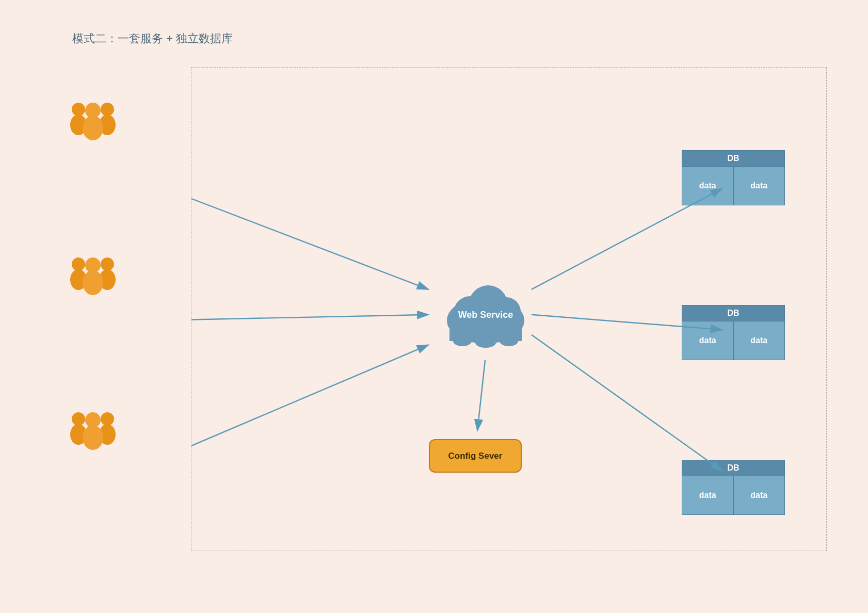 The width and height of the screenshot is (868, 613). Describe the element at coordinates (486, 315) in the screenshot. I see `web-service-label: Web Service` at that location.